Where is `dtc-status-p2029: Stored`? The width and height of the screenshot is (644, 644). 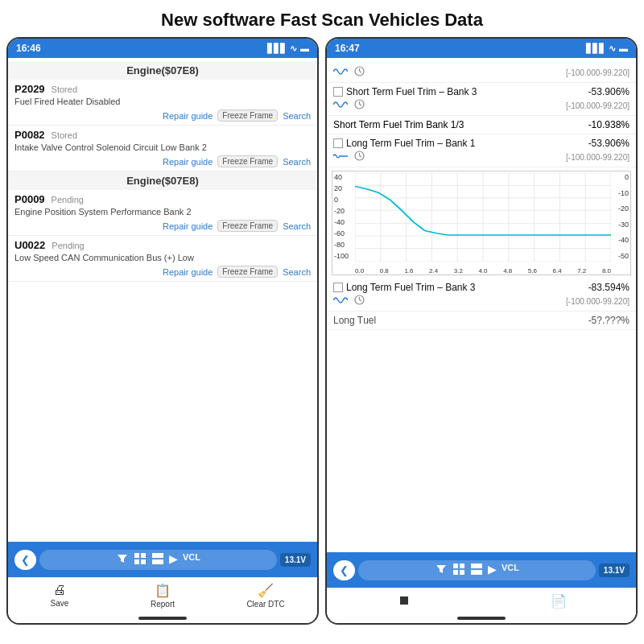
dtc-status-p2029: Stored is located at coordinates (64, 89).